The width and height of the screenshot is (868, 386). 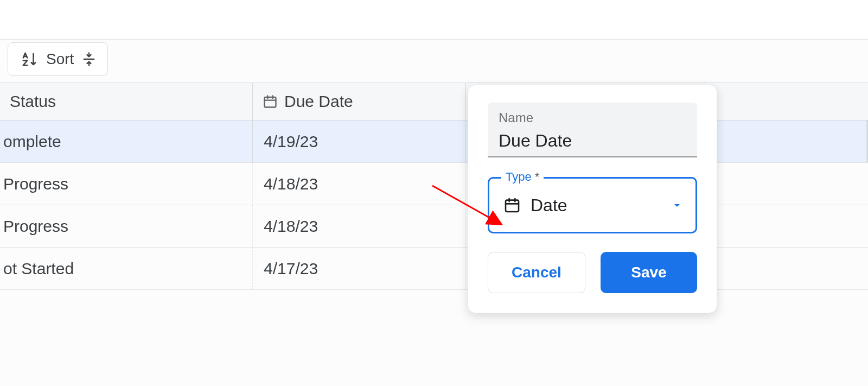 I want to click on column-header-due-date: Due Date, so click(x=359, y=102).